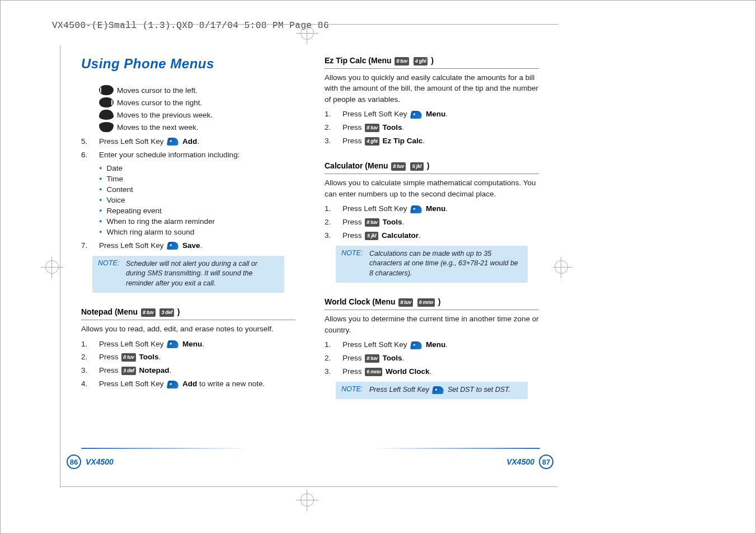  What do you see at coordinates (334, 372) in the screenshot?
I see `step-number: 3.` at bounding box center [334, 372].